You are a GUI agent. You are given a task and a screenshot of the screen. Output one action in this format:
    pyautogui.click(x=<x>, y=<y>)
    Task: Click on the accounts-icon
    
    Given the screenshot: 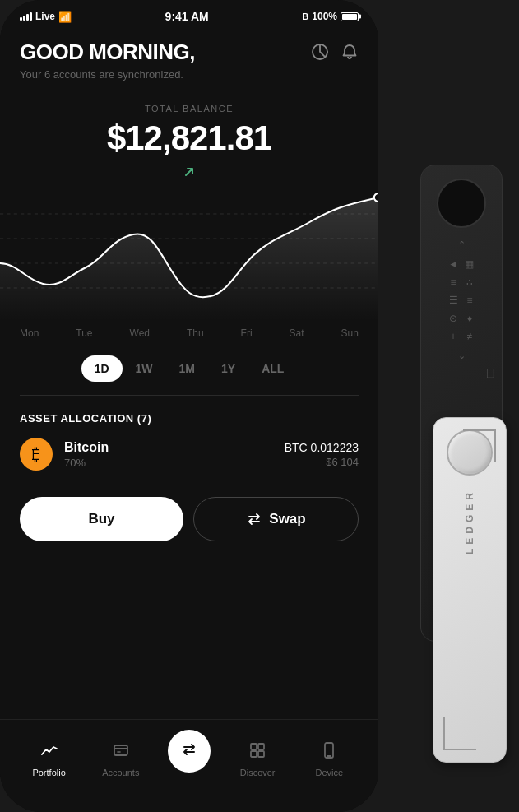 What is the action you would take?
    pyautogui.click(x=121, y=753)
    